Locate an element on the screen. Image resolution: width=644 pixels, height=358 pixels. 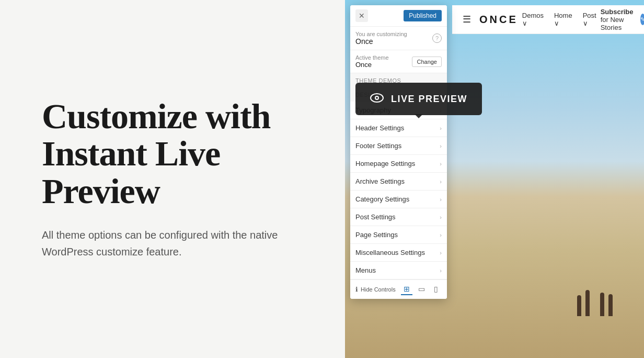
hide-controls-button: ℹ Hide Controls is located at coordinates (375, 289).